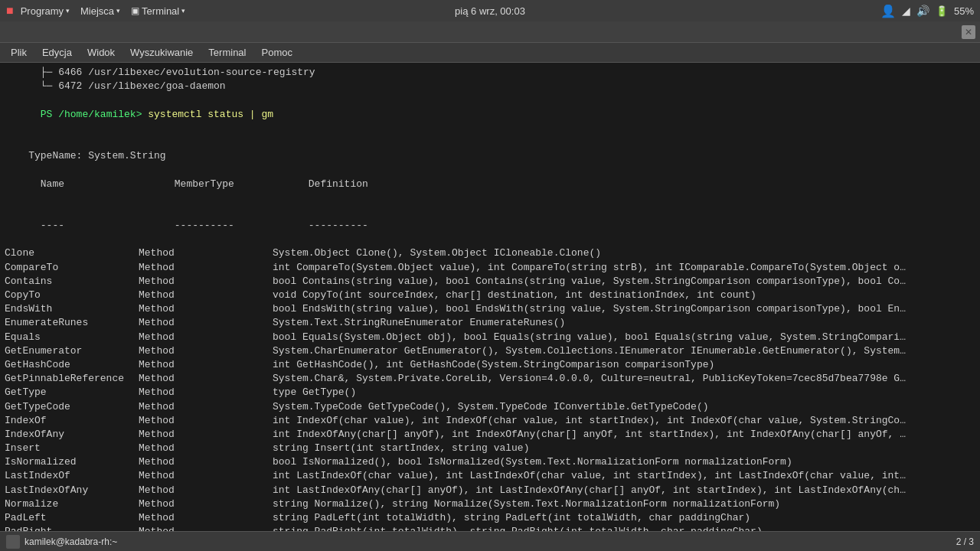 The height and width of the screenshot is (551, 980). Describe the element at coordinates (92, 115) in the screenshot. I see `prompt-user: PS /home/kamilek>` at that location.